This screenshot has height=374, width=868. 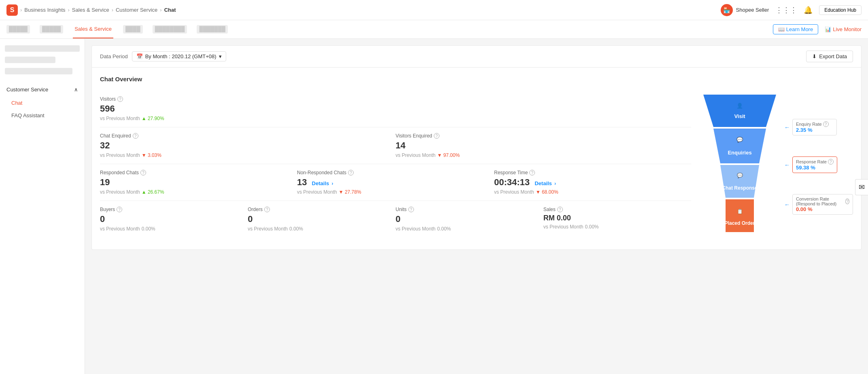 What do you see at coordinates (91, 10) in the screenshot?
I see `breadcrumb: S › Business Insights › Sales & Service …` at bounding box center [91, 10].